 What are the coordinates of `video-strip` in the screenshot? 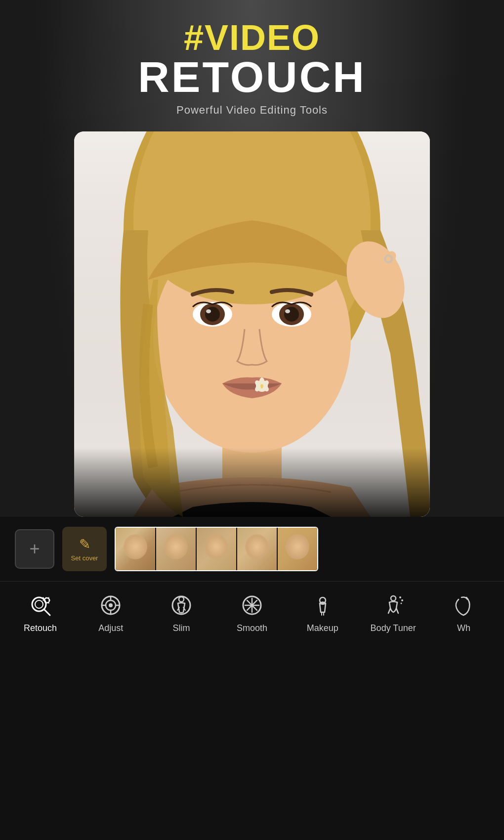 It's located at (216, 549).